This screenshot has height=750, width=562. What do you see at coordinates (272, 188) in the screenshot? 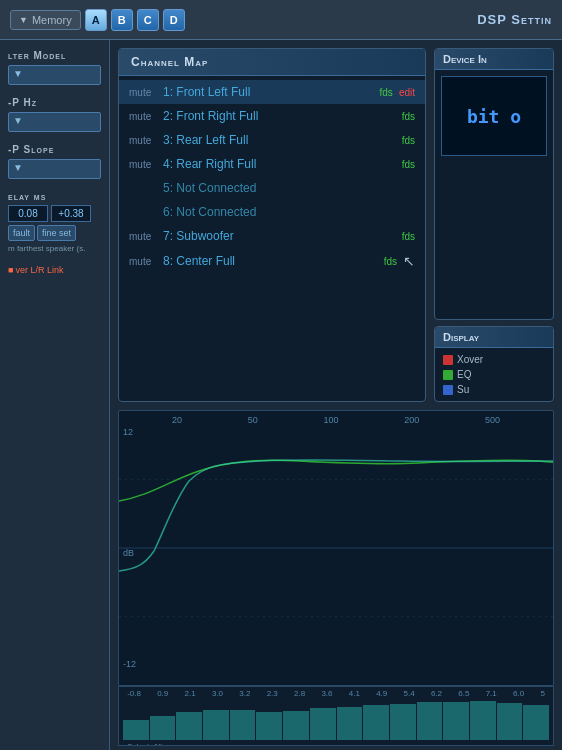
I see `channel-row-5: mute 5: Not Connected` at bounding box center [272, 188].